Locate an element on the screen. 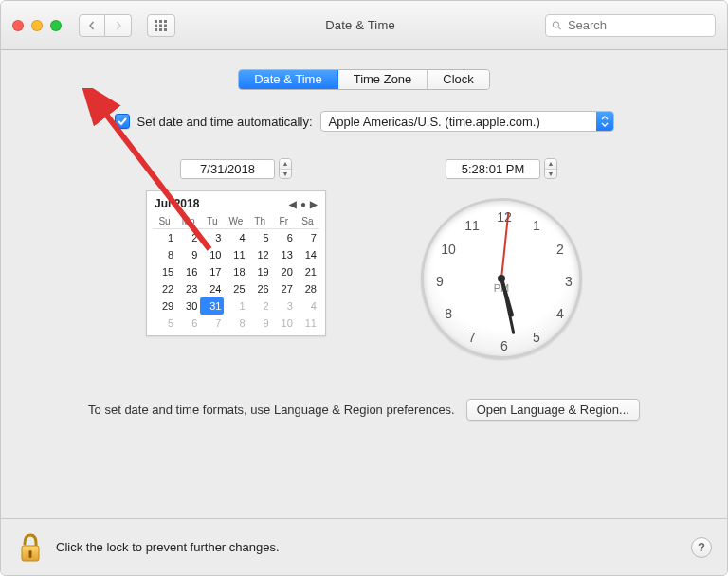 The height and width of the screenshot is (576, 728). calendar-day: 14 is located at coordinates (307, 255).